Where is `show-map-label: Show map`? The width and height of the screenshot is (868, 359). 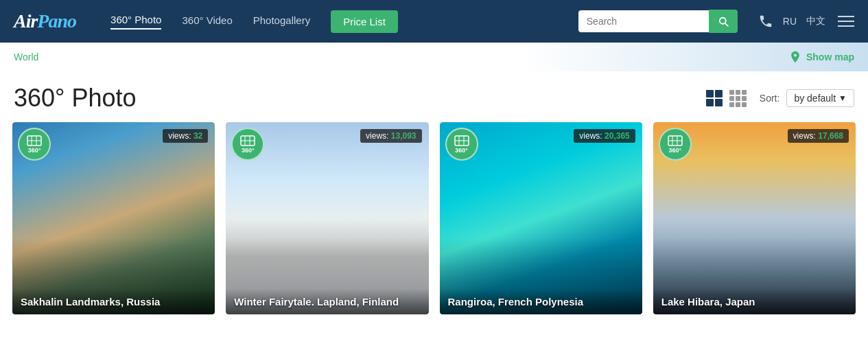
show-map-label: Show map is located at coordinates (830, 57).